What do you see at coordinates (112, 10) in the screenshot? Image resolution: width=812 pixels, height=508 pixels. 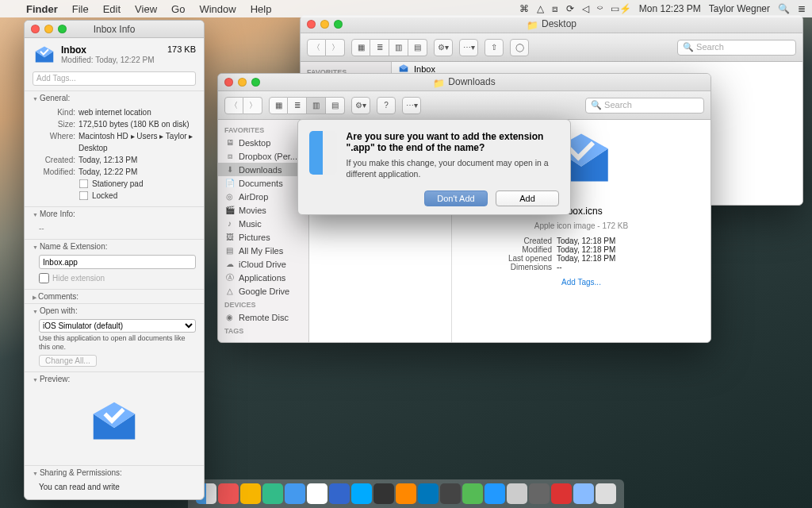 I see `menu-edit: Edit` at bounding box center [112, 10].